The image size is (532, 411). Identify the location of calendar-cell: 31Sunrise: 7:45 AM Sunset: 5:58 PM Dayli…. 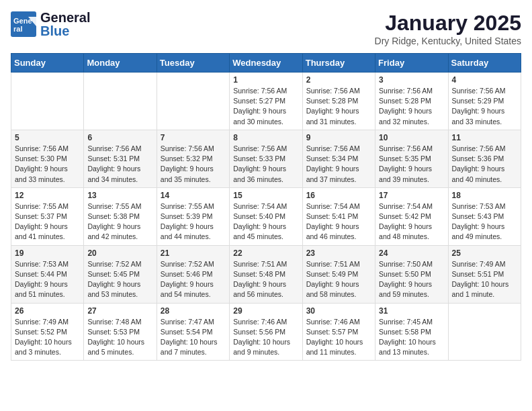
(412, 332).